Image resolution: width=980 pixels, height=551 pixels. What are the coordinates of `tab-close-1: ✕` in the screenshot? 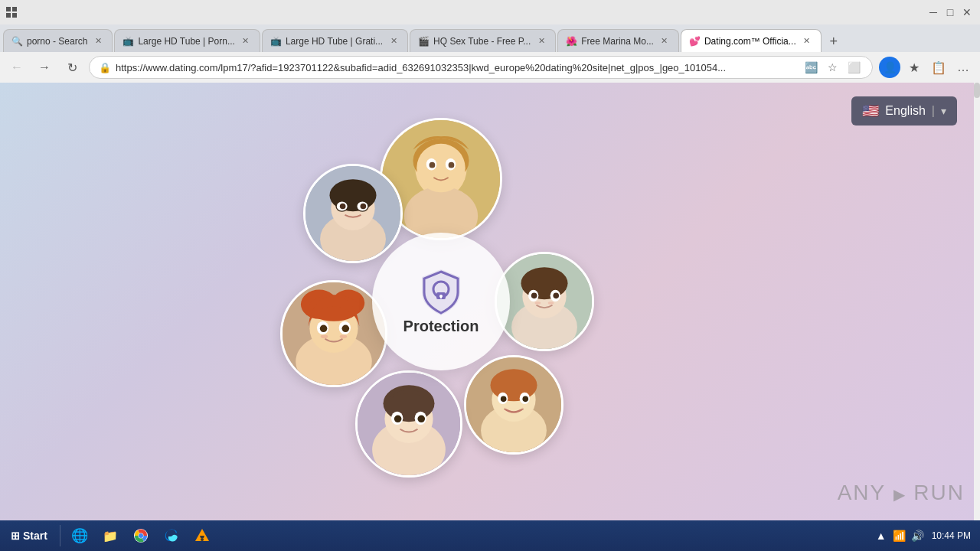 It's located at (98, 41).